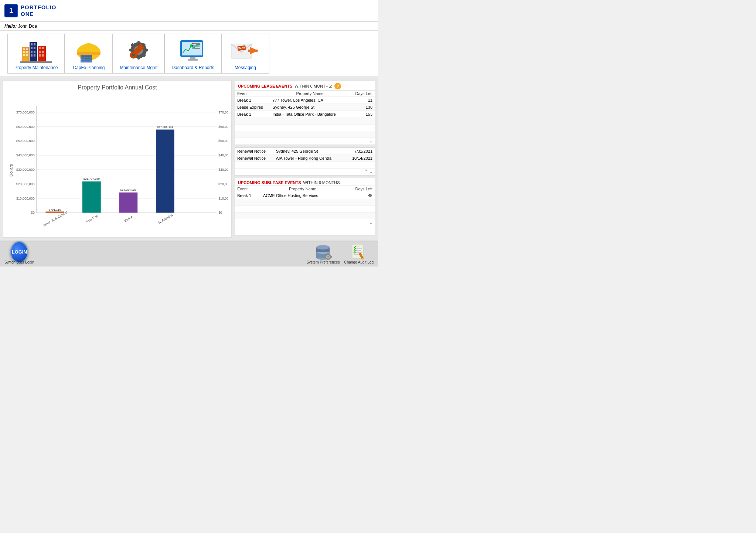 The width and height of the screenshot is (756, 533). I want to click on table-row: Renewal Notice AIA Tower - Hong Kong Cen…, so click(305, 158).